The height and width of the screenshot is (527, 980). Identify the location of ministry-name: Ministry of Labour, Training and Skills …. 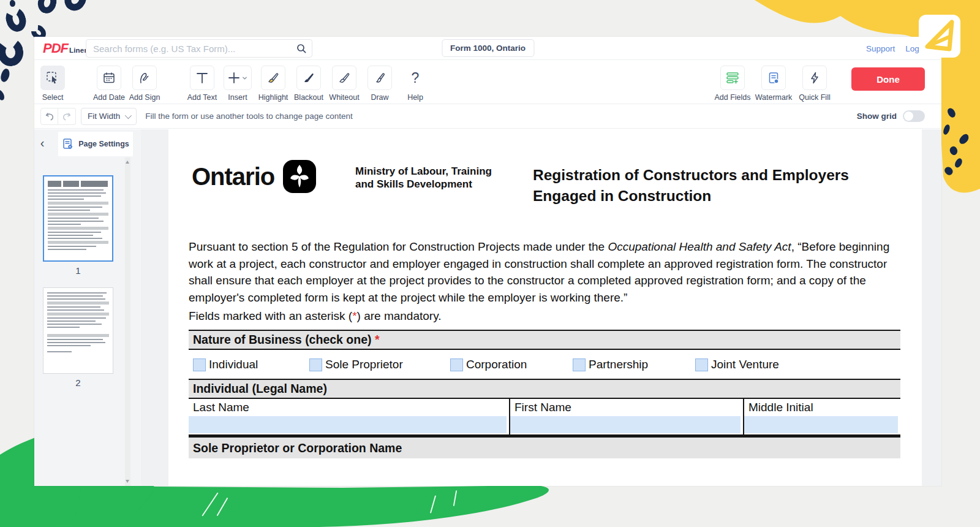
(424, 178).